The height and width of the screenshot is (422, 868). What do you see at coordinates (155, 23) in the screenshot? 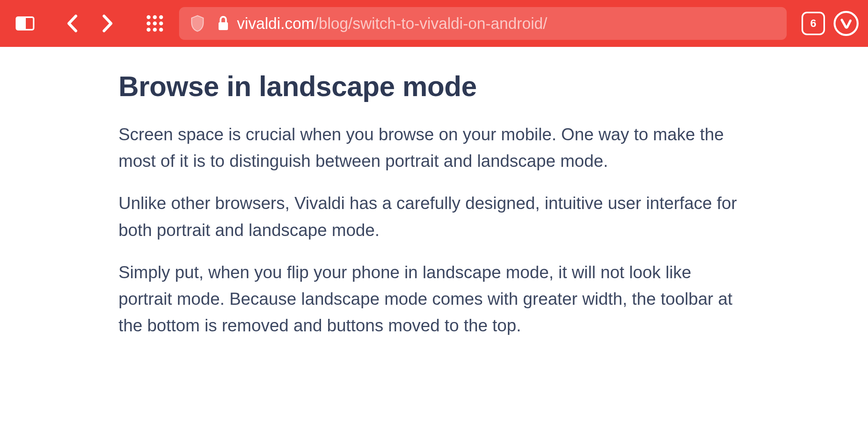
I see `grid-icon` at bounding box center [155, 23].